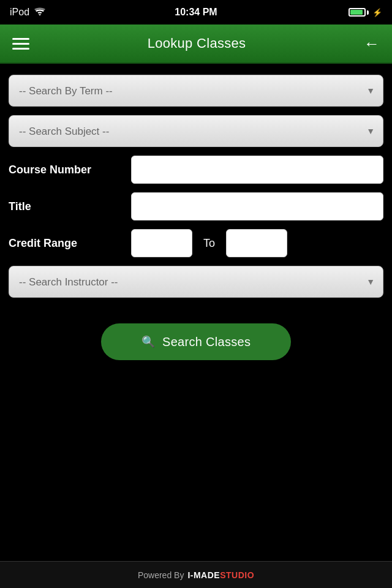 This screenshot has width=392, height=588. What do you see at coordinates (196, 91) in the screenshot?
I see `search-by-term-wrapper: -- Search By Term -- ▼` at bounding box center [196, 91].